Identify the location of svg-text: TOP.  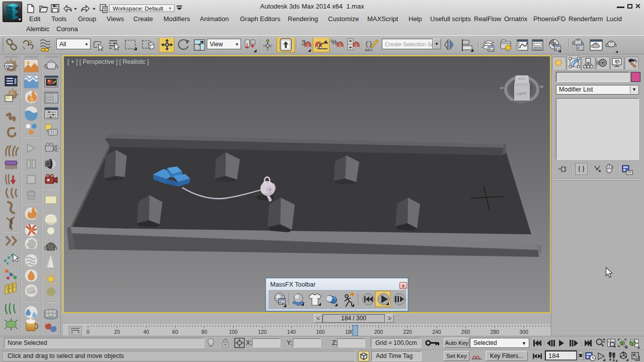
(521, 78).